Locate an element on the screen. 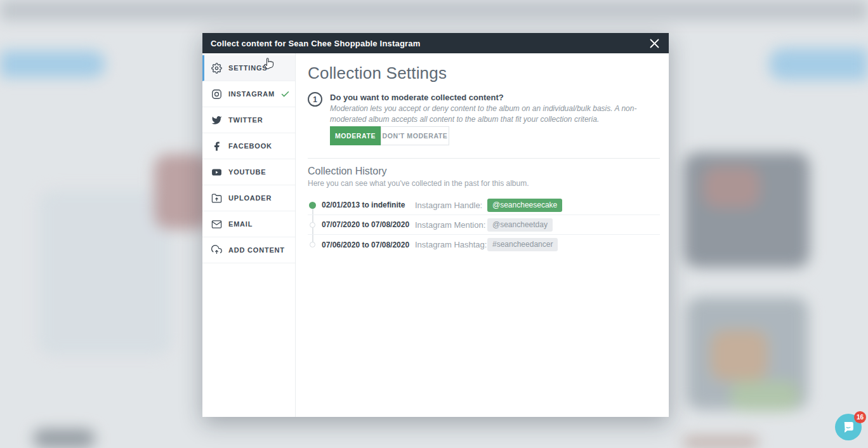 This screenshot has width=868, height=448. sidebar-item-settings: SETTINGS is located at coordinates (249, 69).